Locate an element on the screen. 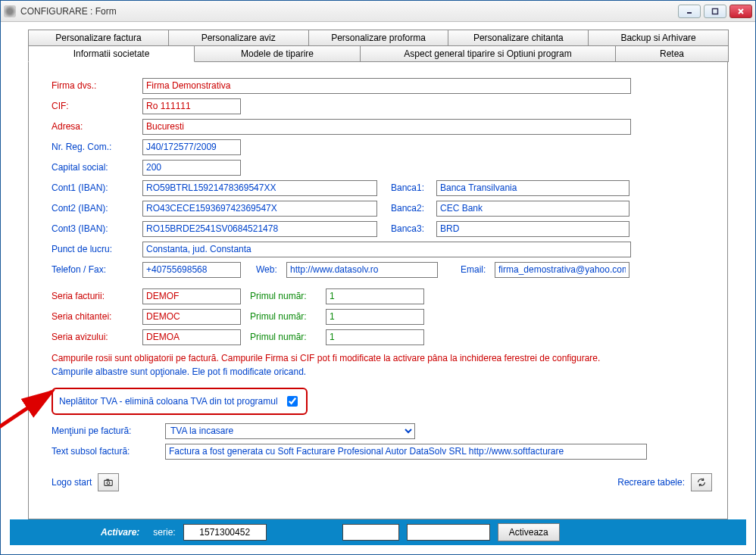  primul-numar-a-input is located at coordinates (375, 338).